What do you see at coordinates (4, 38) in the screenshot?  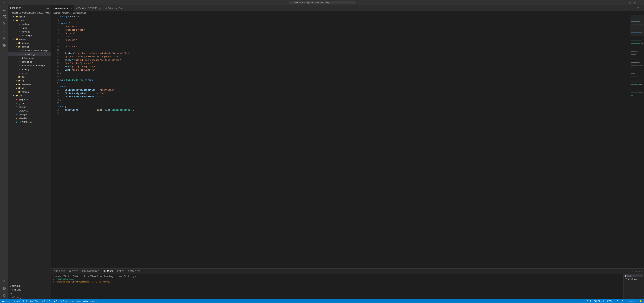 I see `run-debug-activity-icon` at bounding box center [4, 38].